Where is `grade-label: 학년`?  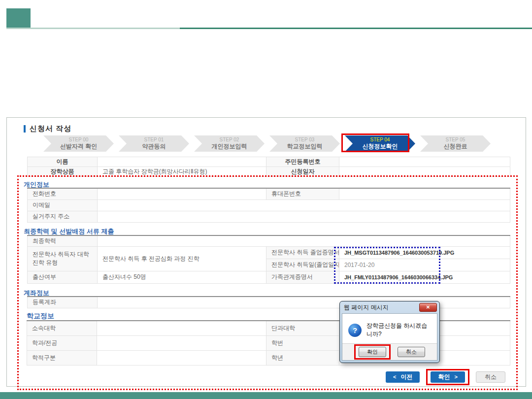
grade-label: 학년 is located at coordinates (303, 358).